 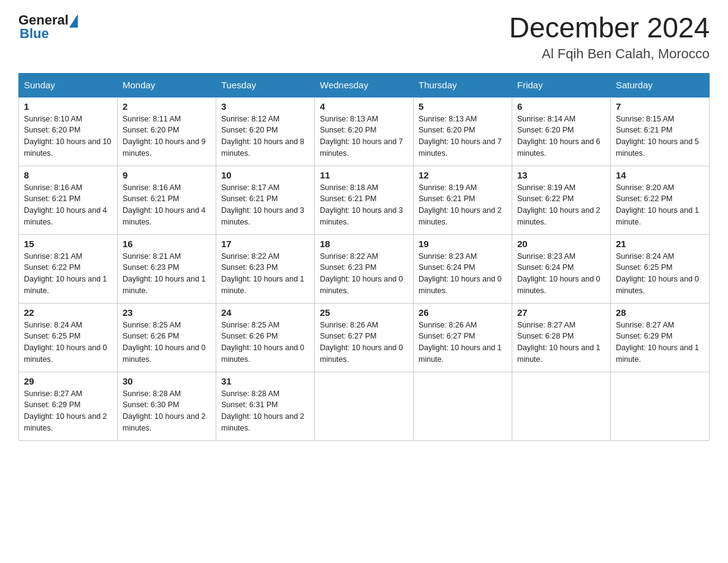 What do you see at coordinates (561, 131) in the screenshot?
I see `calendar-day-cell: 6Sunrise: 8:14 AMSunset: 6:20 PMDaylight…` at bounding box center [561, 131].